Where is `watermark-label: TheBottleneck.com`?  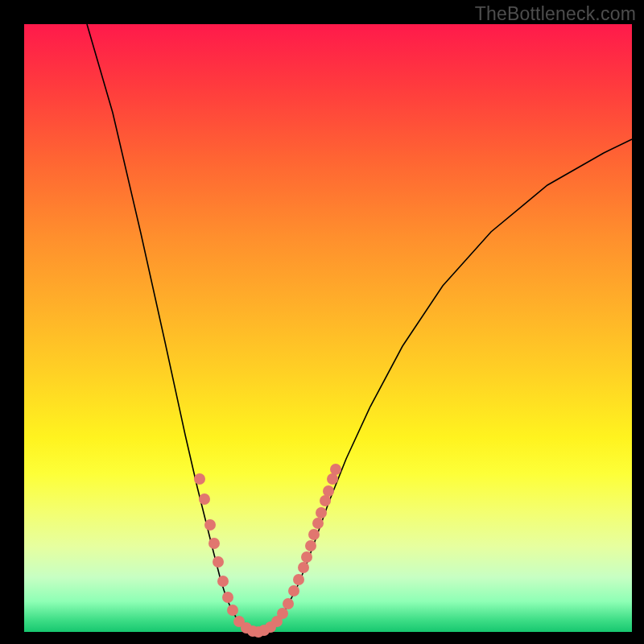
watermark-label: TheBottleneck.com is located at coordinates (555, 14).